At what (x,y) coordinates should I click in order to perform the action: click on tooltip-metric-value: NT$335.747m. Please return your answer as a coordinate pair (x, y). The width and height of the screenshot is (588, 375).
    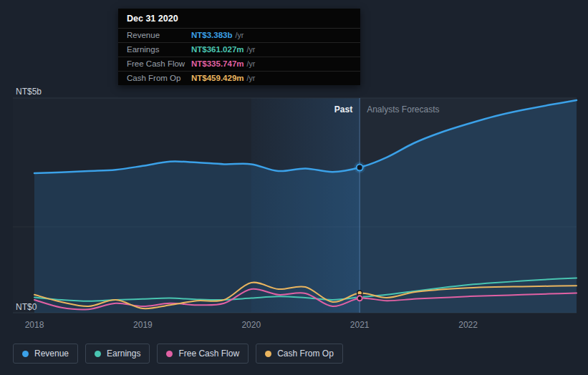
    Looking at the image, I should click on (218, 64).